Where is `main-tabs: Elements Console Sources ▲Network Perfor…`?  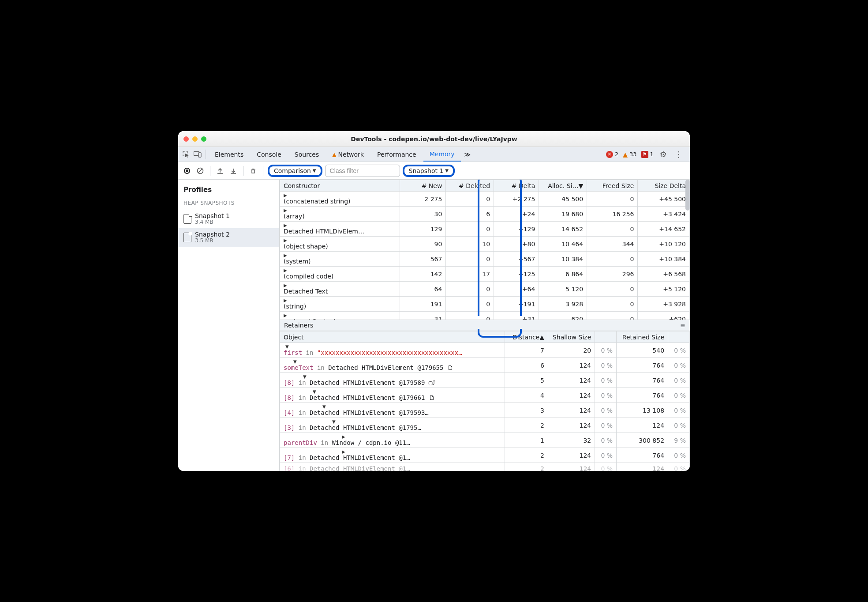 main-tabs: Elements Console Sources ▲Network Perfor… is located at coordinates (434, 154).